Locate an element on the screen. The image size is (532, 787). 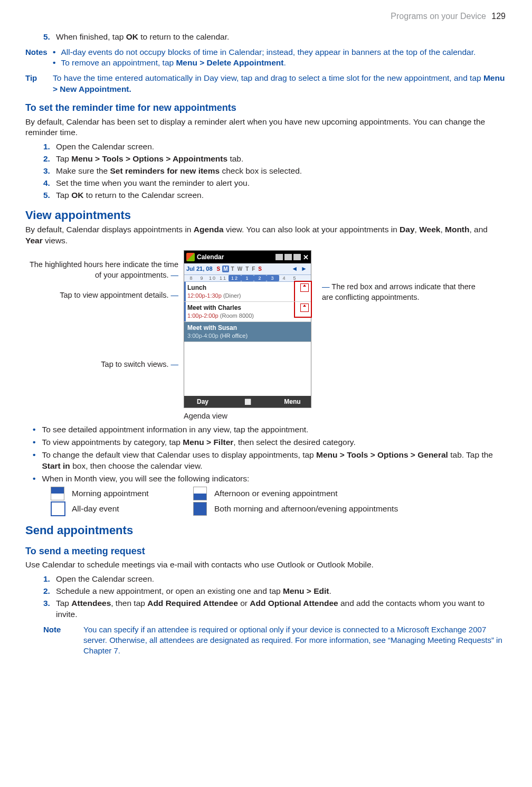
running-header: Programs on your Device 129 is located at coordinates (265, 16).